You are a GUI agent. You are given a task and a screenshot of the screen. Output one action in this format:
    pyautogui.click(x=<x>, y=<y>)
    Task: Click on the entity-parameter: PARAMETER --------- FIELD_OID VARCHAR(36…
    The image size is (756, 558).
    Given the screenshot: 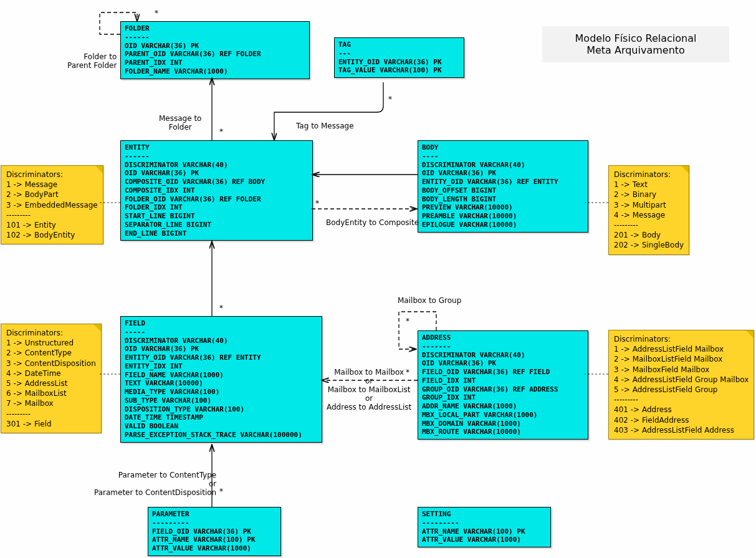 What is the action you would take?
    pyautogui.click(x=214, y=531)
    